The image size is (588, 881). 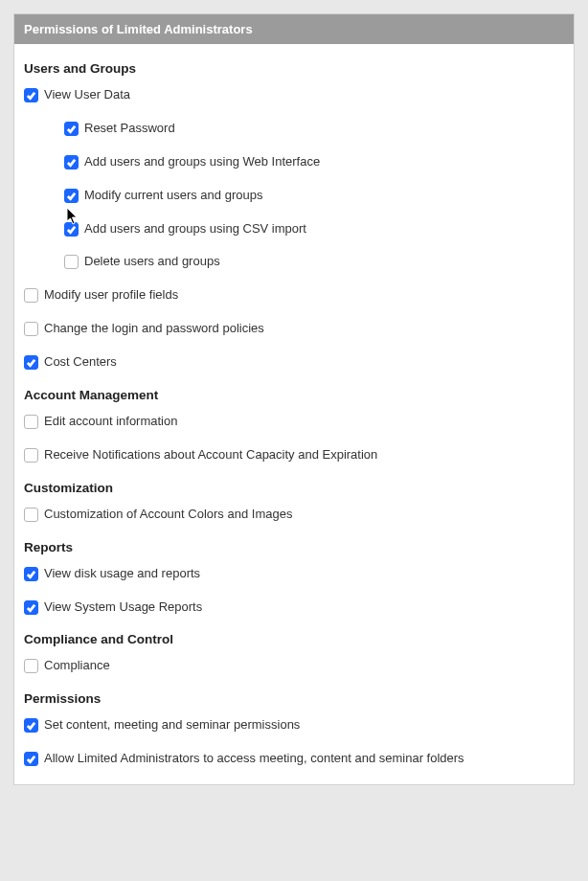 What do you see at coordinates (294, 362) in the screenshot?
I see `perm-cost-centers: Cost Centers` at bounding box center [294, 362].